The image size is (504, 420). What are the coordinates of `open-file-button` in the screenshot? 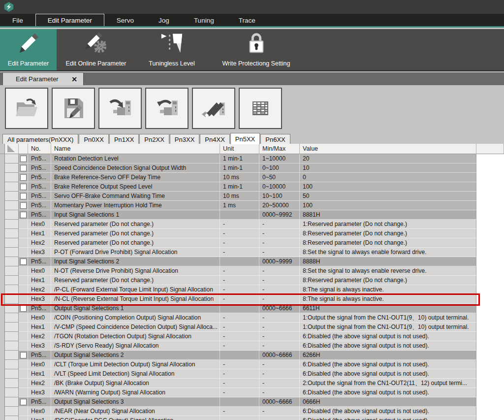 It's located at (27, 108).